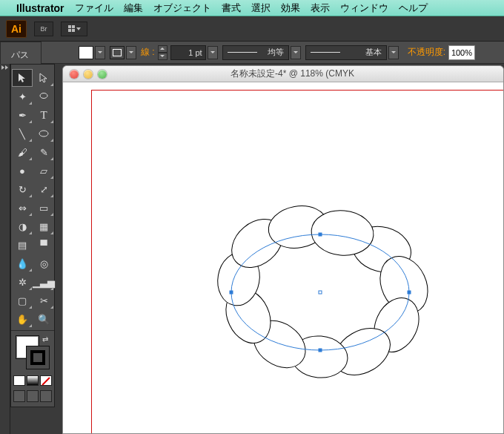  I want to click on fill-stroke-control: ⇄, so click(35, 354).